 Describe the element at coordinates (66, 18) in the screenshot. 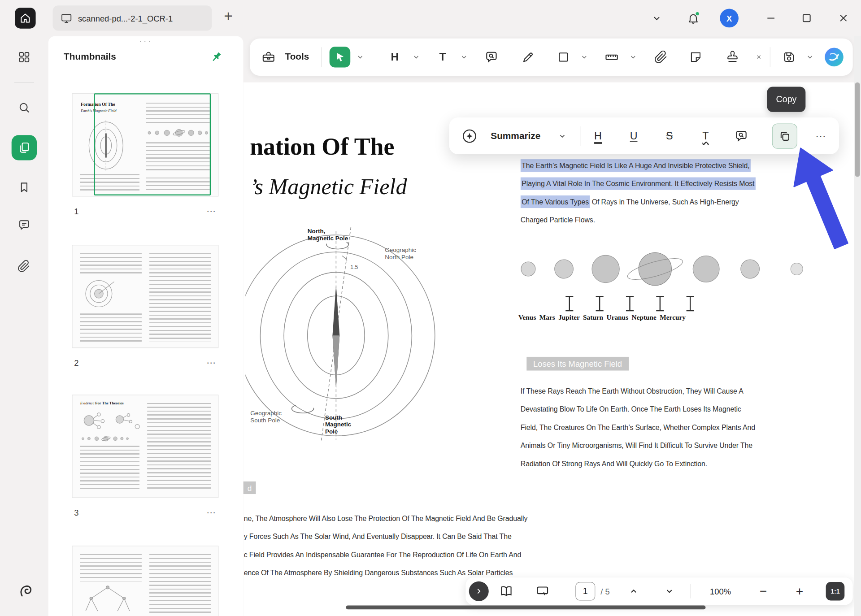

I see `monitor-icon` at that location.